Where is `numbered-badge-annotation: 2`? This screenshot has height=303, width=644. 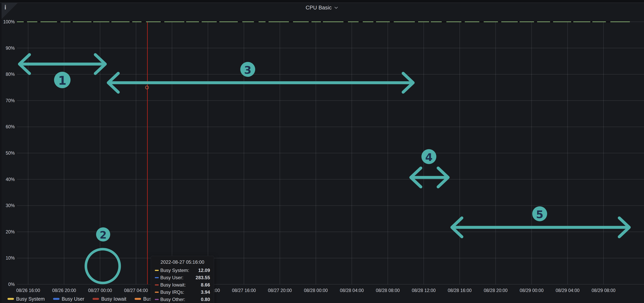
numbered-badge-annotation: 2 is located at coordinates (103, 234).